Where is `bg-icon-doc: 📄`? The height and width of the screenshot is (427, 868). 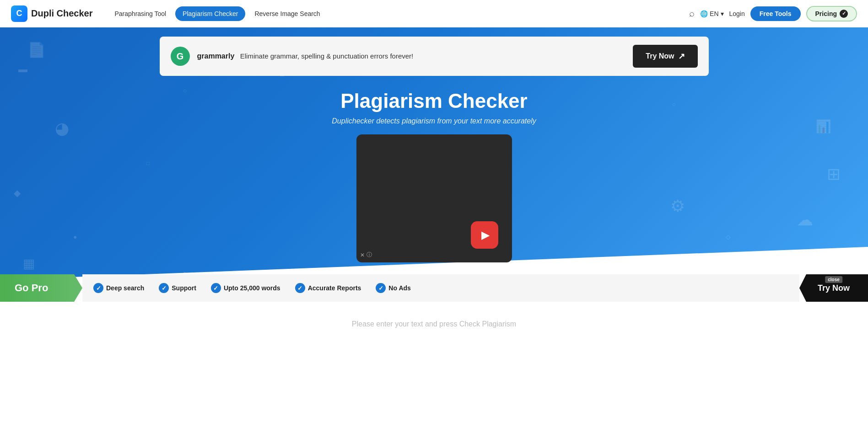
bg-icon-doc: 📄 is located at coordinates (37, 50).